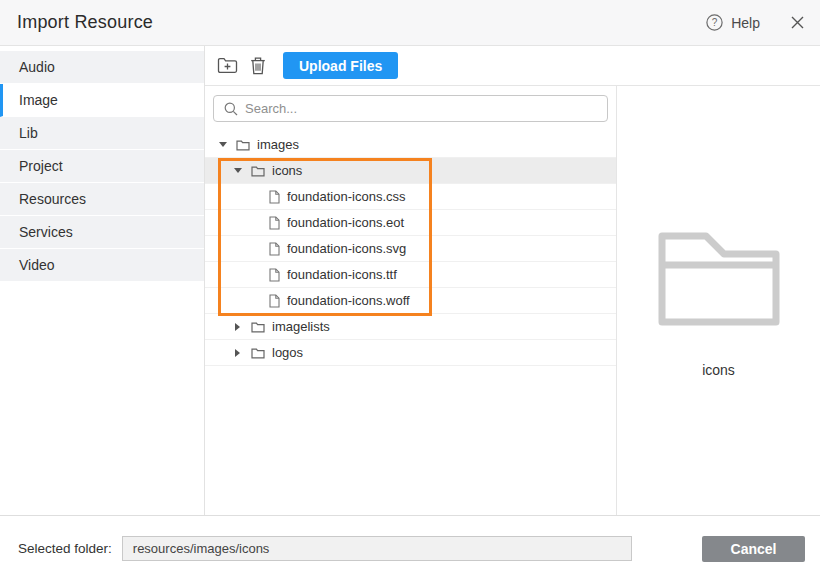 The height and width of the screenshot is (581, 820). Describe the element at coordinates (102, 134) in the screenshot. I see `sidebar-item-lib: Lib` at that location.